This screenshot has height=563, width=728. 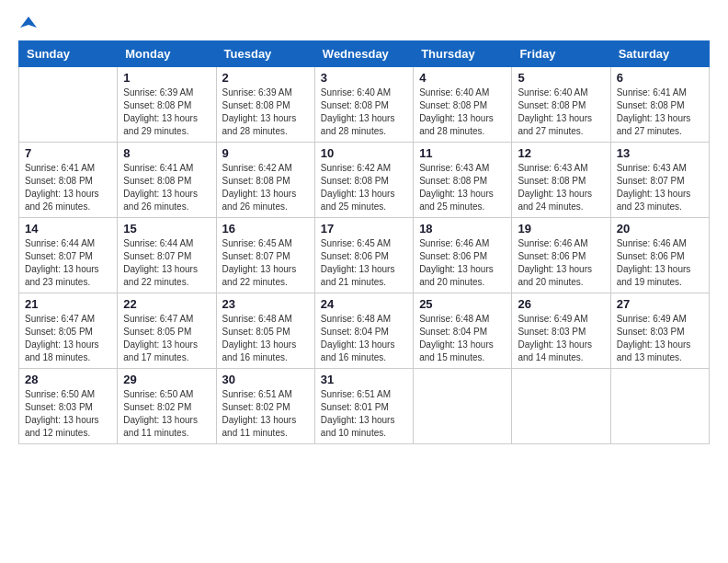 I want to click on day-number: 5, so click(x=561, y=77).